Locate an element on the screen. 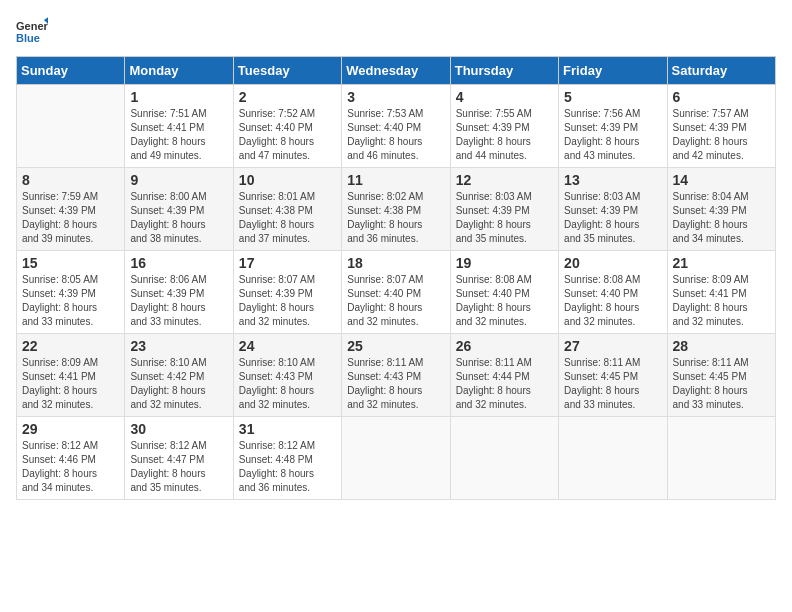 Image resolution: width=792 pixels, height=612 pixels. cell-content: Sunrise: 8:01 AMSunset: 4:38 PMDaylight:… is located at coordinates (288, 218).